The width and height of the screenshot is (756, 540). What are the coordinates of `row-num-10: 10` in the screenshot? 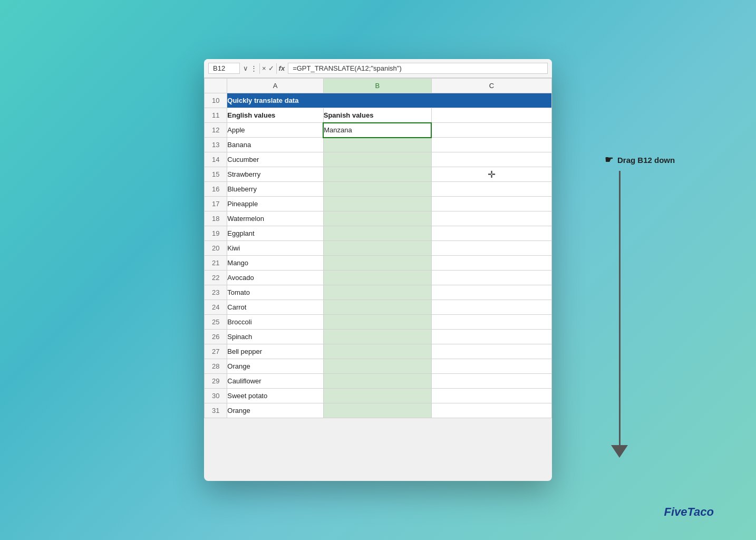 It's located at (216, 101).